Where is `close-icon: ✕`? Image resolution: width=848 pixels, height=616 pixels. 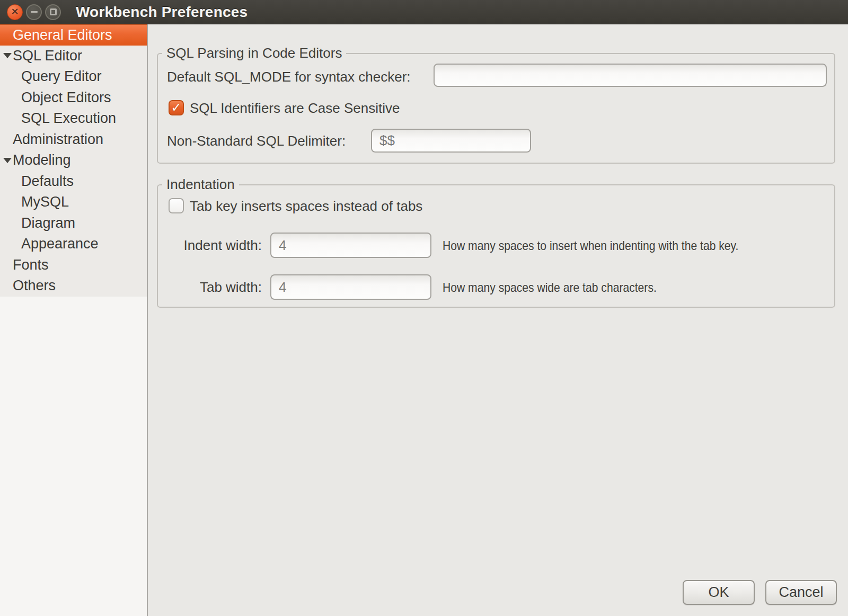
close-icon: ✕ is located at coordinates (15, 12).